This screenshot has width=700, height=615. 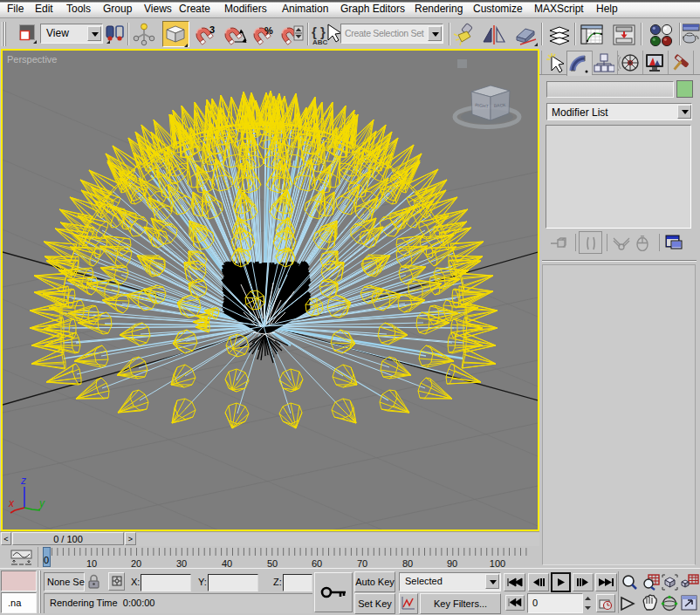 I want to click on svg-text: y, so click(x=42, y=503).